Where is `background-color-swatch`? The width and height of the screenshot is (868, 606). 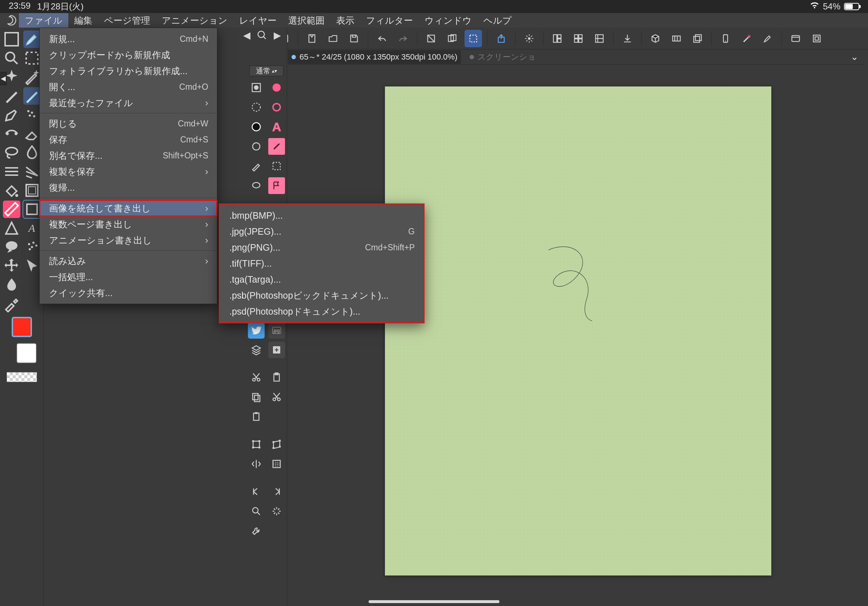 background-color-swatch is located at coordinates (26, 353).